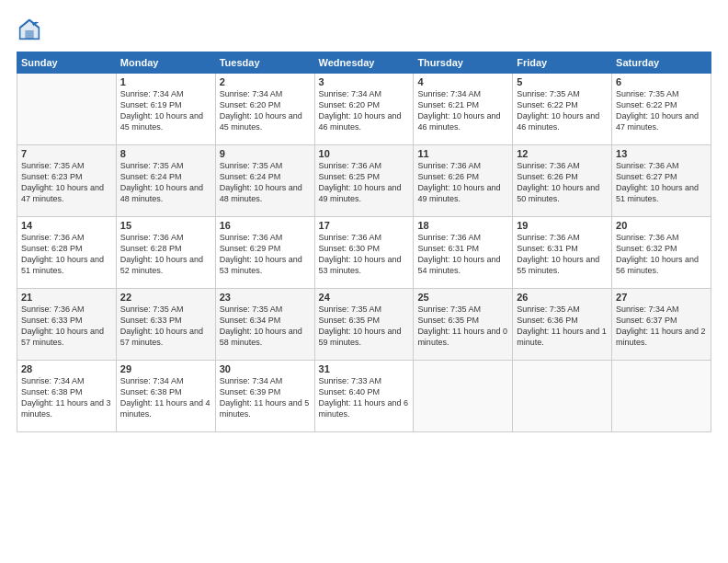 Image resolution: width=728 pixels, height=563 pixels. What do you see at coordinates (563, 297) in the screenshot?
I see `day-number: 26` at bounding box center [563, 297].